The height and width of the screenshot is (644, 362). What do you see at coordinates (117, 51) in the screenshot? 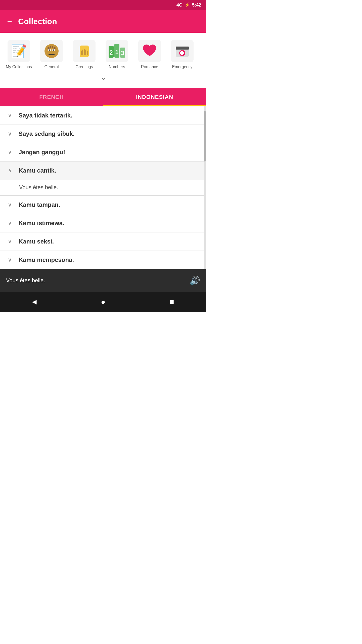
I see `category-icon-numbers: 213` at bounding box center [117, 51].